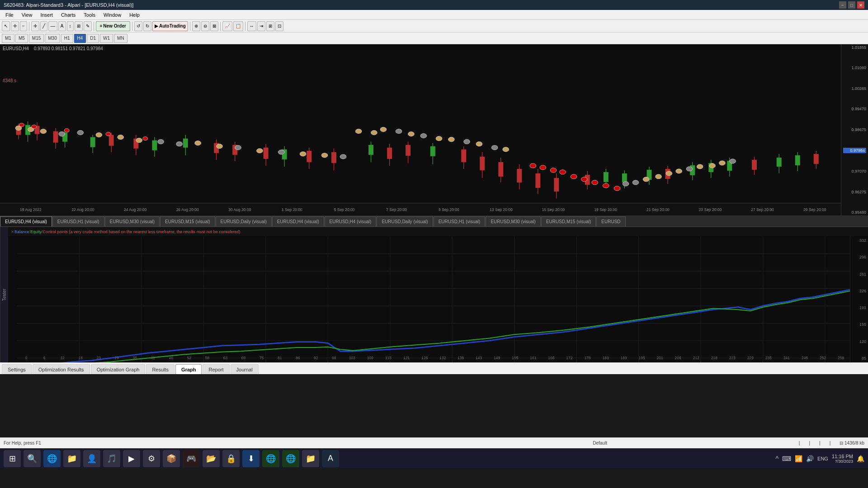 The width and height of the screenshot is (868, 488). Describe the element at coordinates (251, 459) in the screenshot. I see `taskbar-download: ⬇` at that location.